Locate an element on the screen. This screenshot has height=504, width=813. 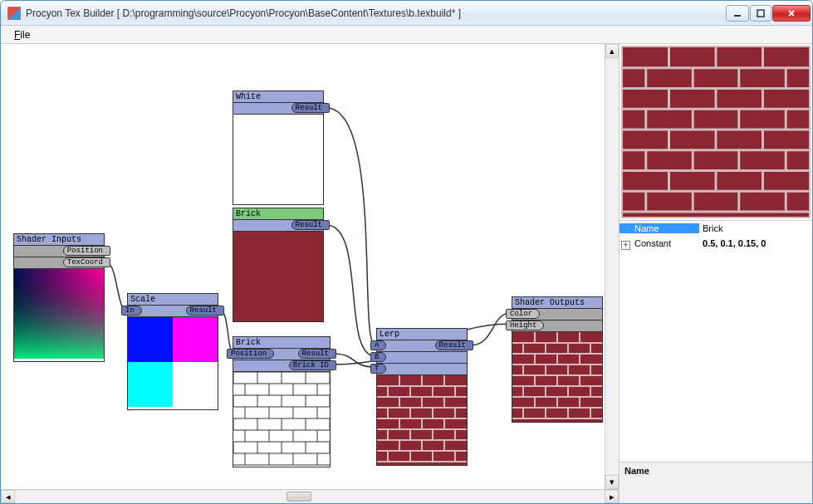
property-value: Brick is located at coordinates (756, 228).